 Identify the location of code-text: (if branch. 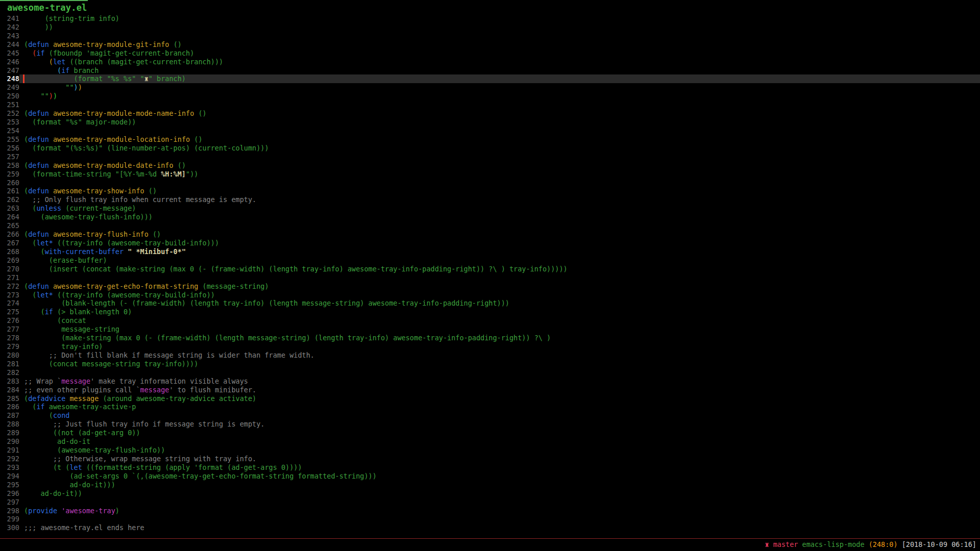
(500, 70).